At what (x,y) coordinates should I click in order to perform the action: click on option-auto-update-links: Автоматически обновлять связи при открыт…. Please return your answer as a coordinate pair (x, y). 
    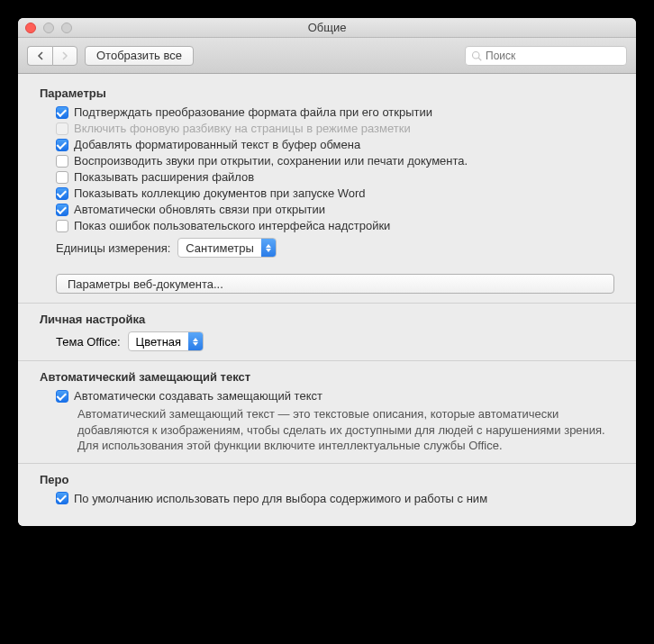
    Looking at the image, I should click on (335, 209).